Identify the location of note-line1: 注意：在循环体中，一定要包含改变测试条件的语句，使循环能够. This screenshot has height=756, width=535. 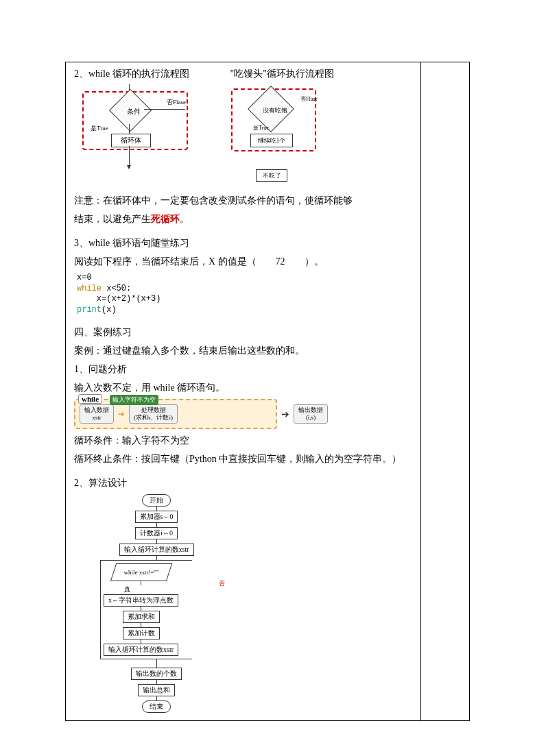
(243, 200).